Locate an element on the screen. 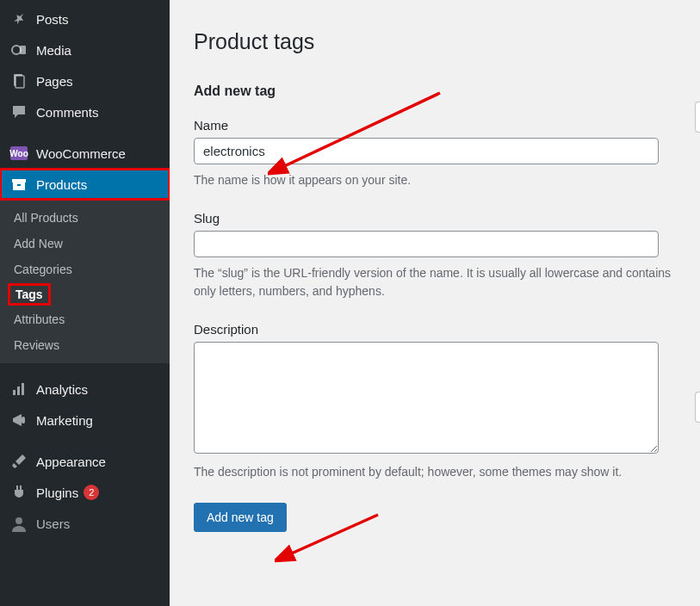 The image size is (700, 606). description-hint: The description is not prominent by defa… is located at coordinates (435, 472).